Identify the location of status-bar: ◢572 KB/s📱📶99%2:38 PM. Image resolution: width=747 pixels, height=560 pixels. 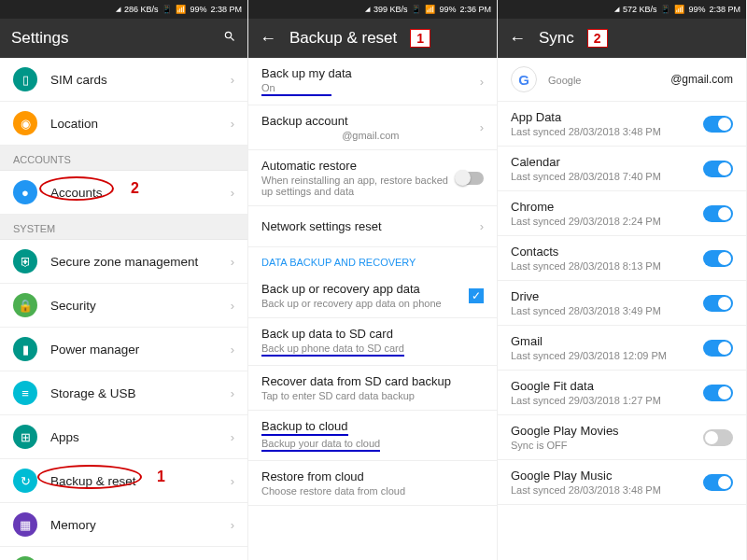
(622, 9).